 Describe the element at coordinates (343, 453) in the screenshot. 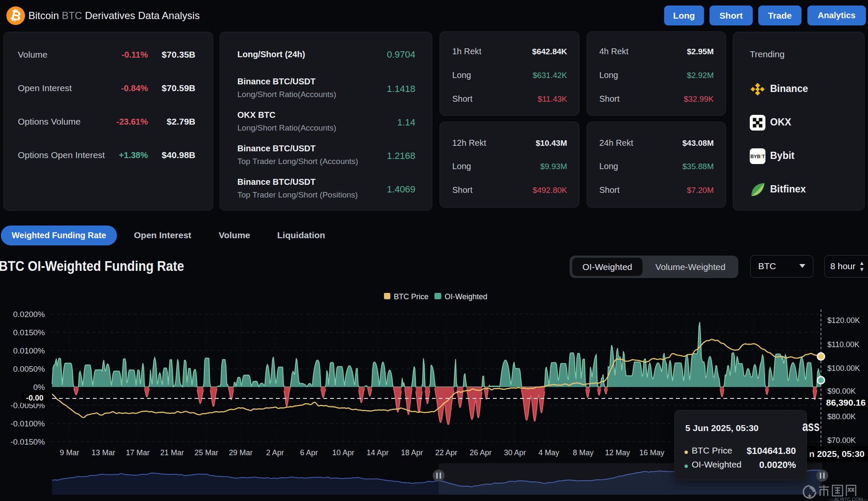

I see `svg-text: 10 Apr` at that location.